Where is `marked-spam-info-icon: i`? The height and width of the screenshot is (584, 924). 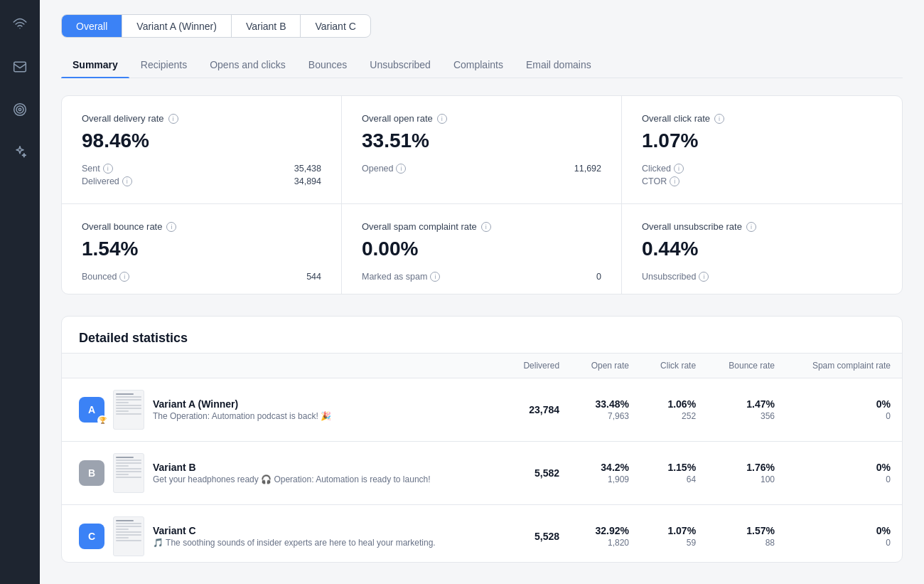 marked-spam-info-icon: i is located at coordinates (435, 277).